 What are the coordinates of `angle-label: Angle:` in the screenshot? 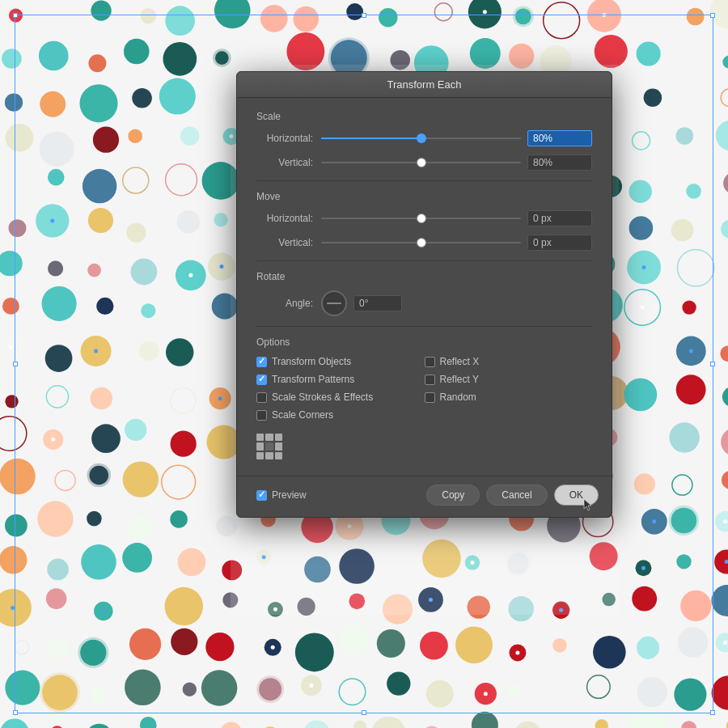 It's located at (289, 303).